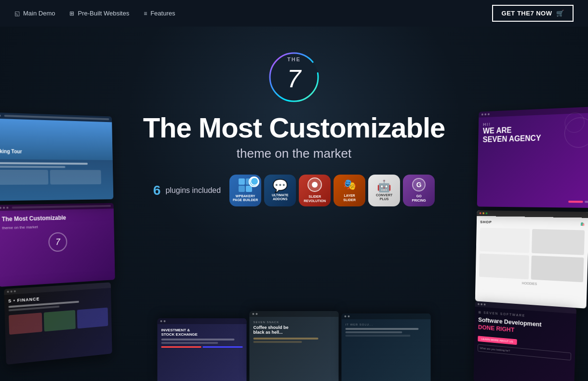 The image size is (588, 381). What do you see at coordinates (193, 190) in the screenshot?
I see `plugins-label: plugins included` at bounding box center [193, 190].